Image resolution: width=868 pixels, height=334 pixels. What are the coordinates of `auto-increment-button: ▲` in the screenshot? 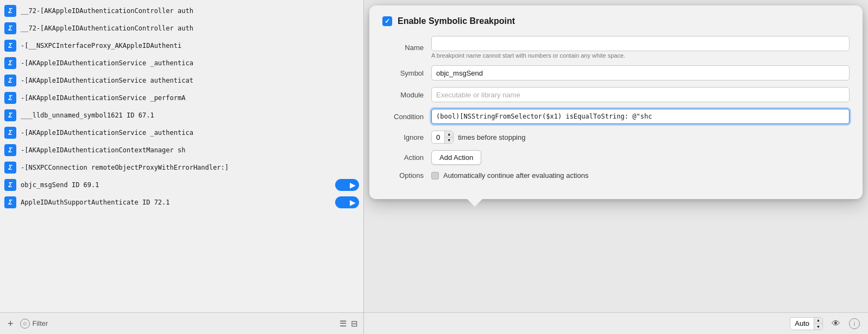 It's located at (818, 321).